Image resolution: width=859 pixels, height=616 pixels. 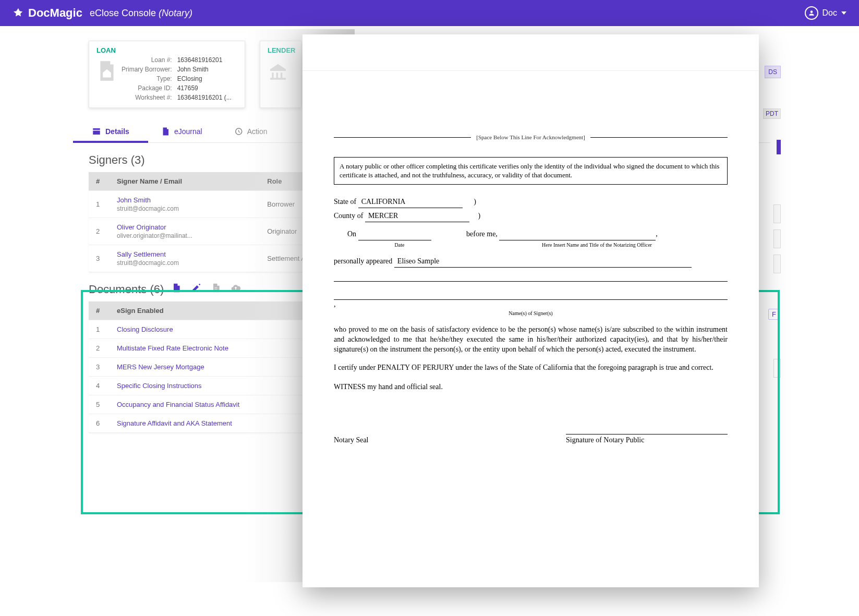 What do you see at coordinates (531, 276) in the screenshot?
I see `appeared-line2` at bounding box center [531, 276].